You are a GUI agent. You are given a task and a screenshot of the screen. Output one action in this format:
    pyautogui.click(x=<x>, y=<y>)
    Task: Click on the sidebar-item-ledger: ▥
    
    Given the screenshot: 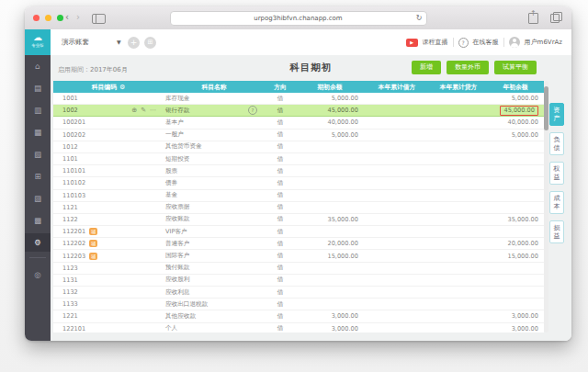 What is the action you would take?
    pyautogui.click(x=38, y=110)
    